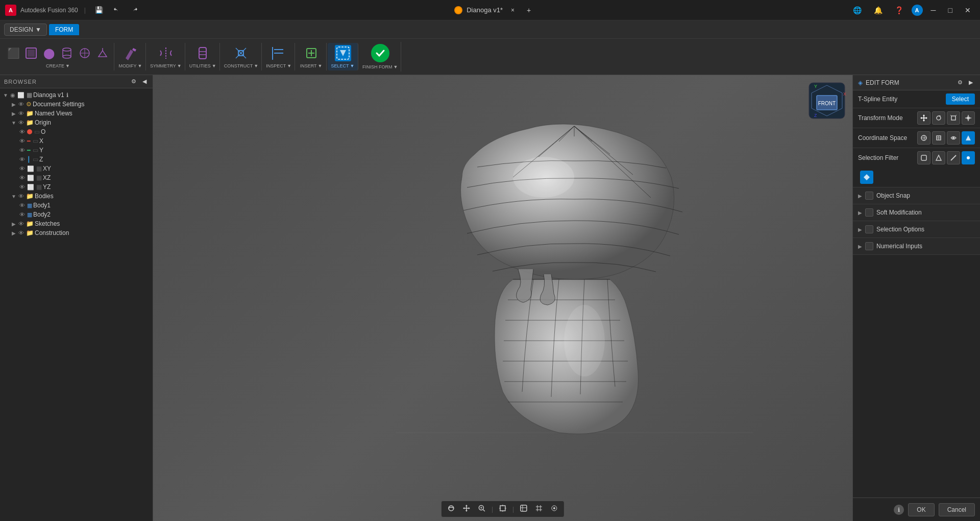 The width and height of the screenshot is (980, 521). What do you see at coordinates (921, 510) in the screenshot?
I see `ok-button: OK` at bounding box center [921, 510].